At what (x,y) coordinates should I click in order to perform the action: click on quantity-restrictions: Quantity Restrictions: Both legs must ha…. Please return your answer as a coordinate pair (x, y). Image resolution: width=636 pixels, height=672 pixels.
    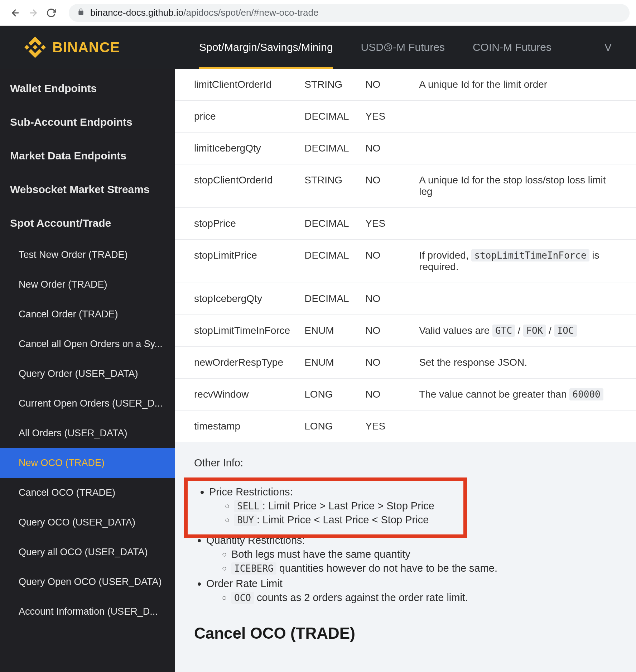
    Looking at the image, I should click on (411, 555).